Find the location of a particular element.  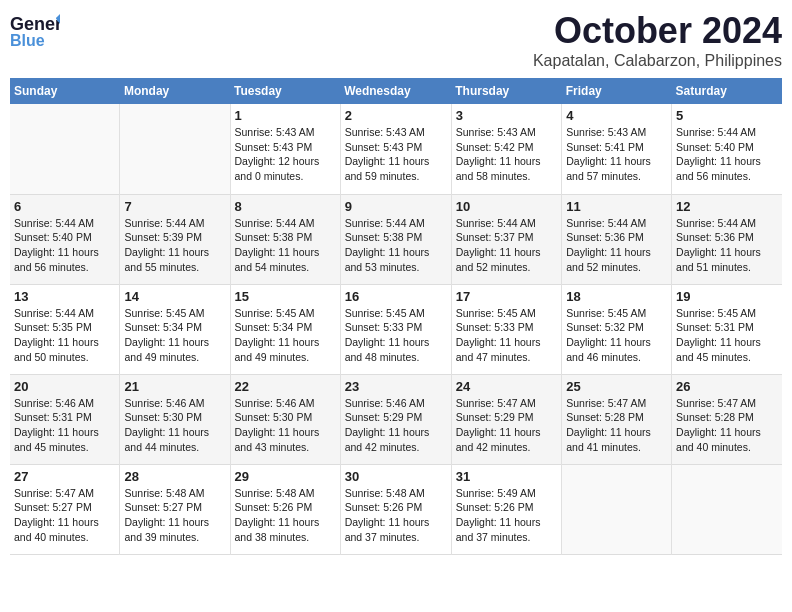

calendar-cell: 7Sunrise: 5:44 AM Sunset: 5:39 PM Daylig… is located at coordinates (175, 239).